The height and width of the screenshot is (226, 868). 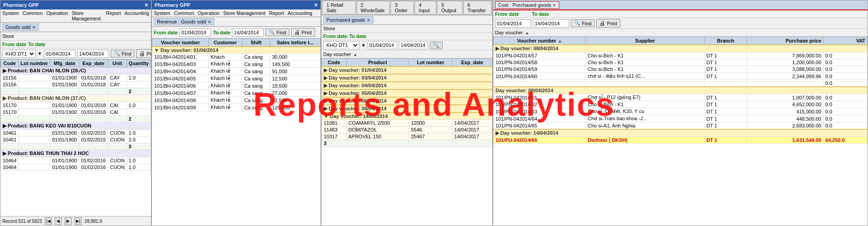 I want to click on menu2-report: Report, so click(x=277, y=13).